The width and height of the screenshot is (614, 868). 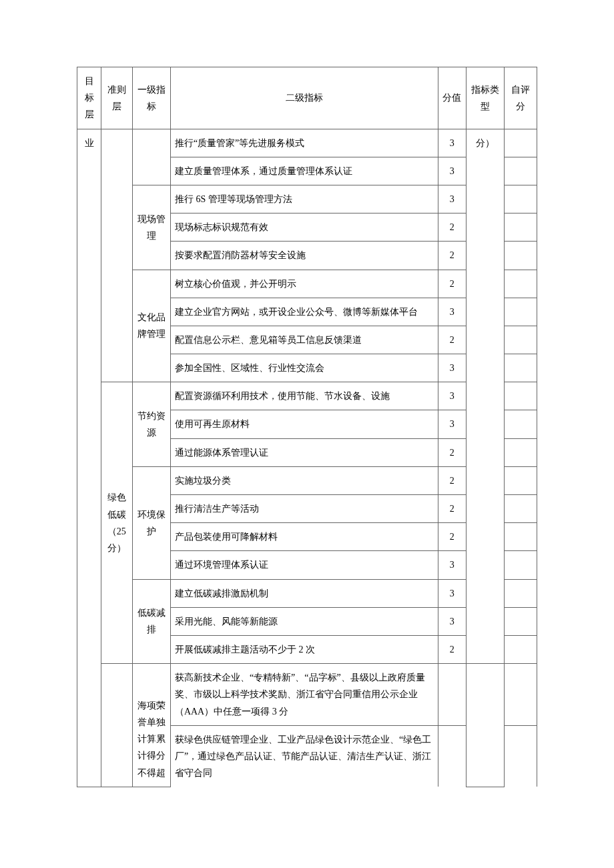 I want to click on secondary-cell: 按要求配置消防器材等安全设施, so click(x=304, y=256).